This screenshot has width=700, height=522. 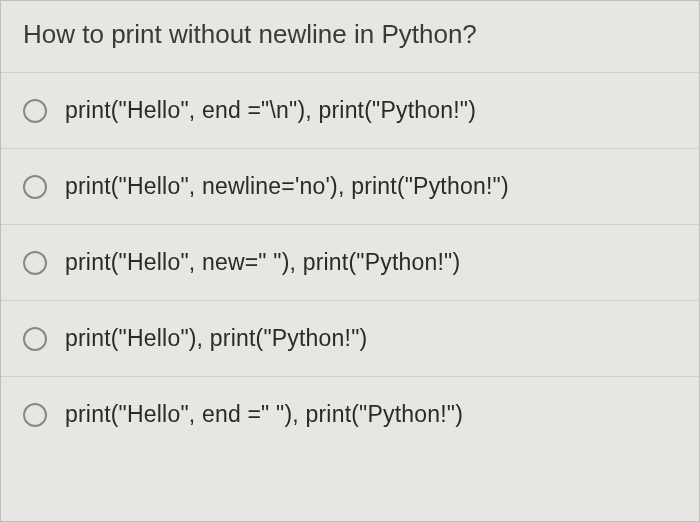 I want to click on question-title: How to print without newline in Python?, so click(x=350, y=37).